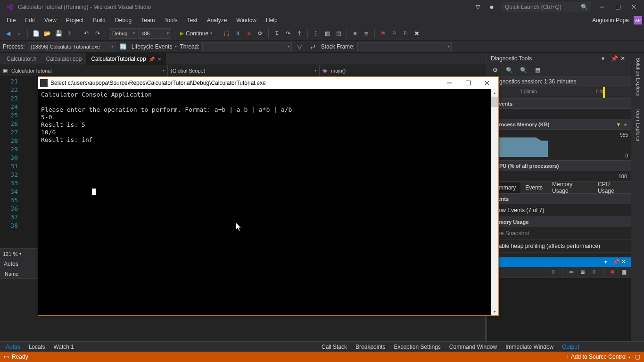 The height and width of the screenshot is (362, 644). What do you see at coordinates (568, 357) in the screenshot?
I see `publish-icon: ↑` at bounding box center [568, 357].